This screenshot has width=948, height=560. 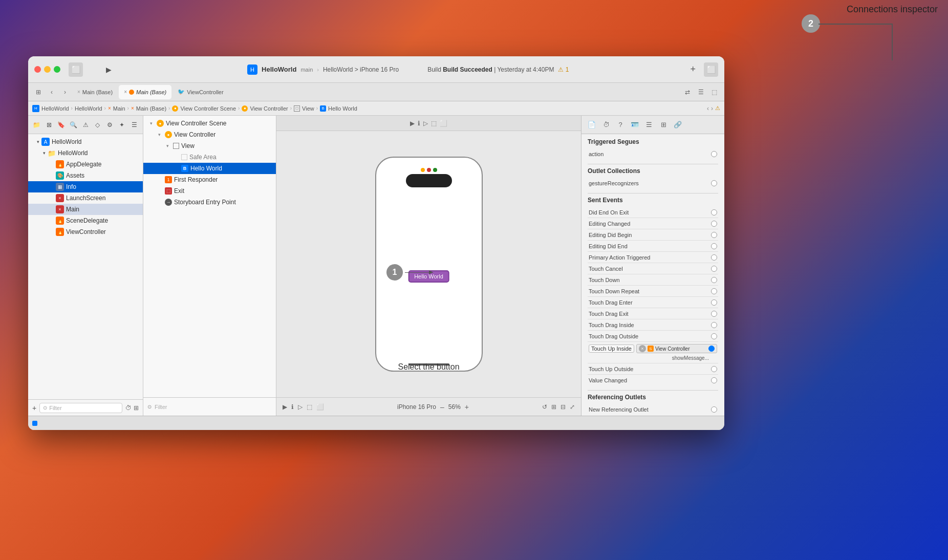 What do you see at coordinates (55, 109) in the screenshot?
I see `breadcrumb-helloworld: HelloWorld` at bounding box center [55, 109].